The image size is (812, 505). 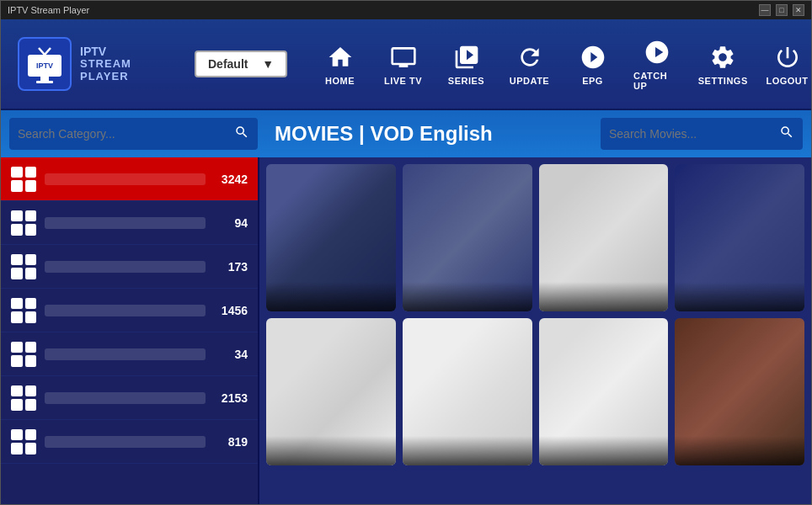 What do you see at coordinates (231, 442) in the screenshot?
I see `category-count-6: 819` at bounding box center [231, 442].